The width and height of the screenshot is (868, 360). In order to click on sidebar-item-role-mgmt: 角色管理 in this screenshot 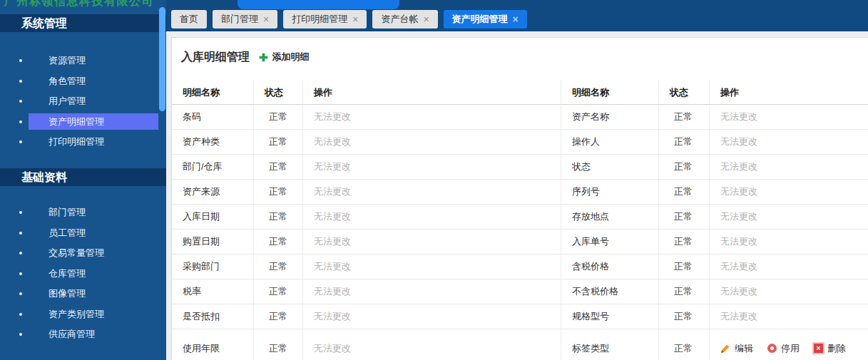, I will do `click(83, 81)`.